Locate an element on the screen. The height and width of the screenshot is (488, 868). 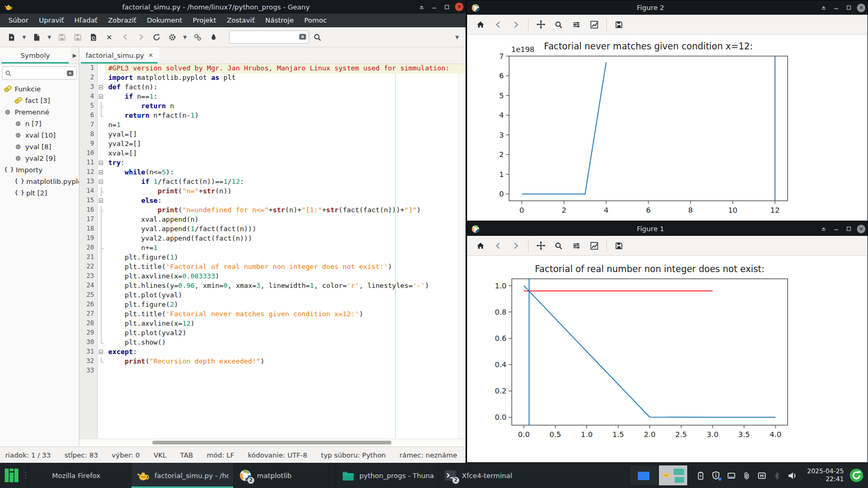
figure2-titlebar: Figure 2 × is located at coordinates (667, 7).